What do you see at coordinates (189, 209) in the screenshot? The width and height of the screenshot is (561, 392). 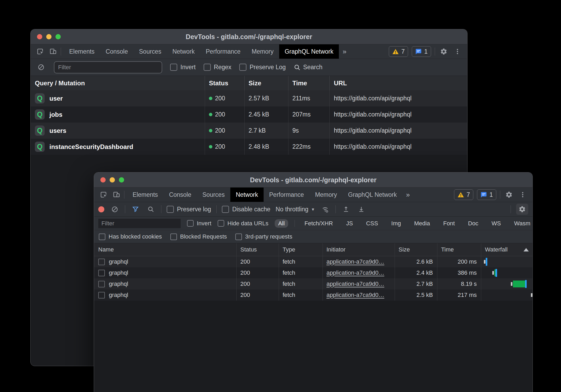 I see `preserve-log-checkbox: Preserve log` at bounding box center [189, 209].